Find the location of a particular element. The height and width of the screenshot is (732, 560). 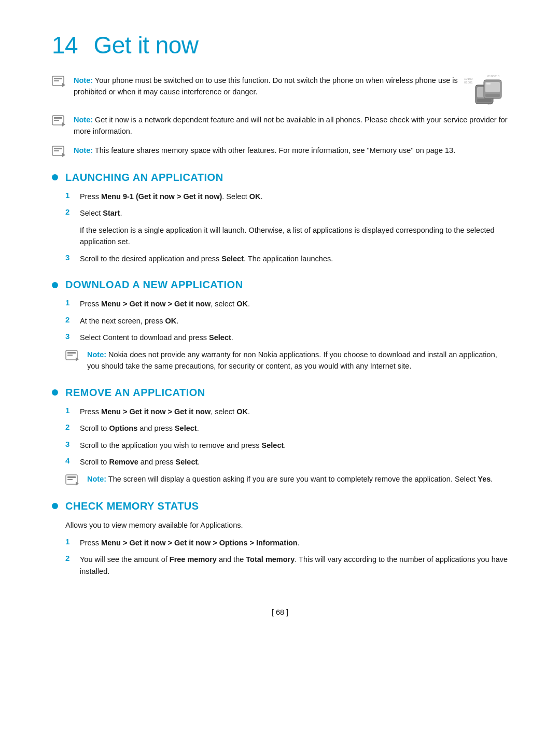

note-text-3: Note: This feature shares memory space w… is located at coordinates (264, 150).